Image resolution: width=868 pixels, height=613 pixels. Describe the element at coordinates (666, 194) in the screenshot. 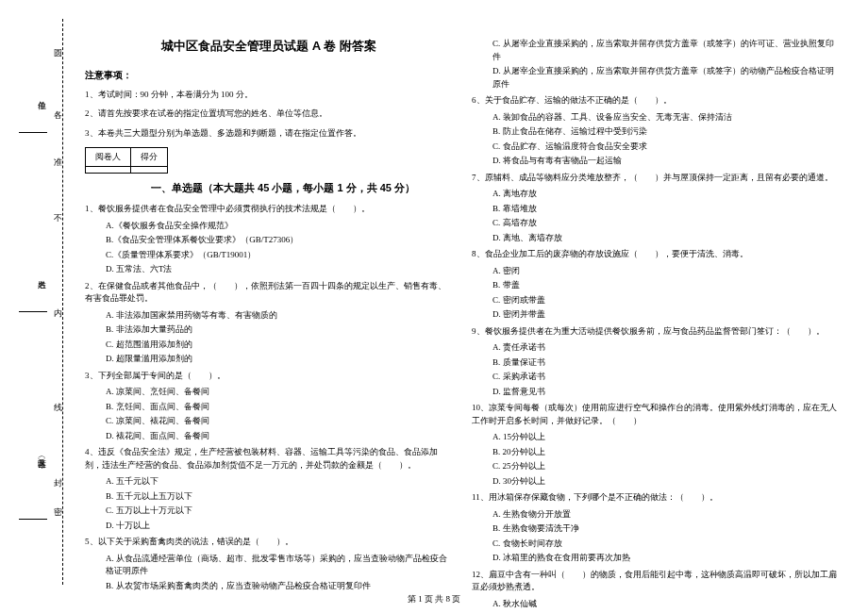

I see `q7-opt-a: A. 离地存放` at that location.